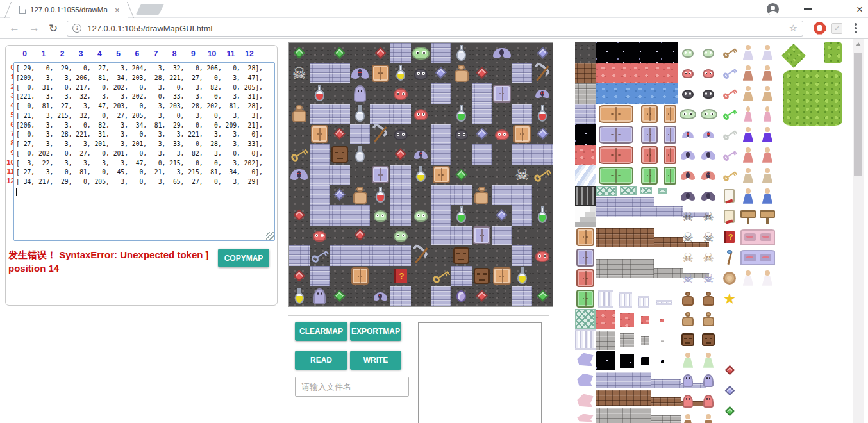 The image size is (868, 423). Describe the element at coordinates (624, 398) in the screenshot. I see `tileset-brownbrick` at that location.